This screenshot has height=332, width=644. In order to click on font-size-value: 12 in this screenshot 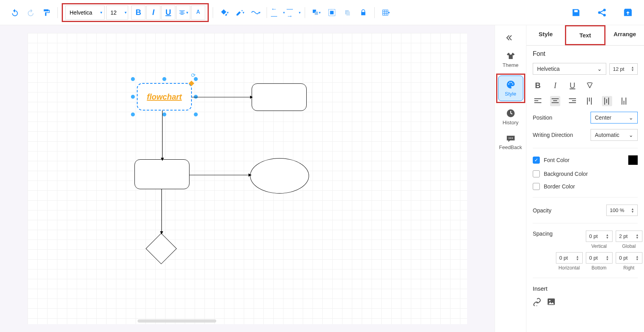, I will do `click(114, 13)`.